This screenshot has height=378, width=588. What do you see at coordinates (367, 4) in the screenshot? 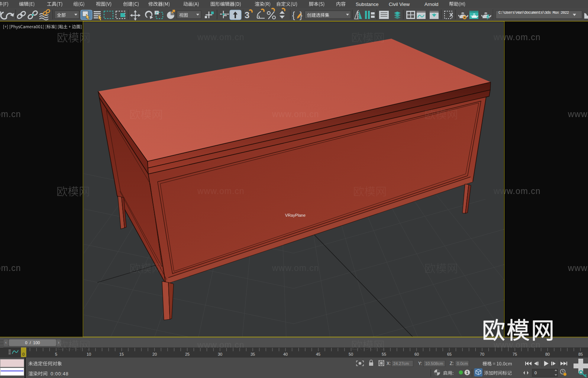
I see `svg-text: Substance` at bounding box center [367, 4].